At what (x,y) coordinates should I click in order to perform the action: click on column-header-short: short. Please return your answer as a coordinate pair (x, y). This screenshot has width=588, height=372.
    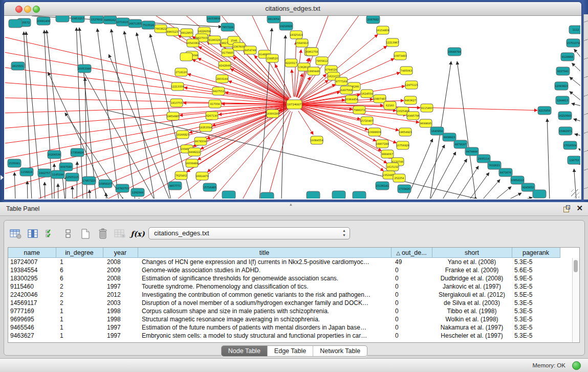
    Looking at the image, I should click on (472, 253).